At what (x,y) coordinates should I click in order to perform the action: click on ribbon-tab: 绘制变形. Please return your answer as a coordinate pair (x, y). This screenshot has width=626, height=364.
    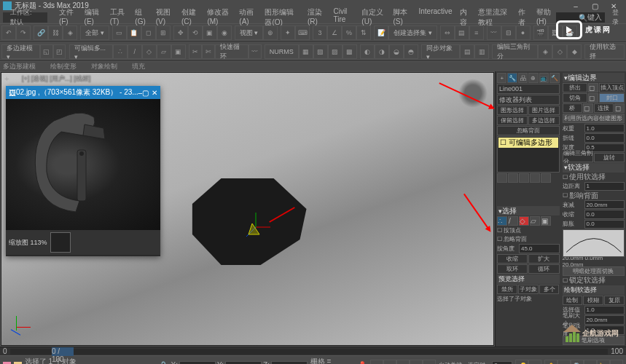
    Looking at the image, I should click on (63, 67).